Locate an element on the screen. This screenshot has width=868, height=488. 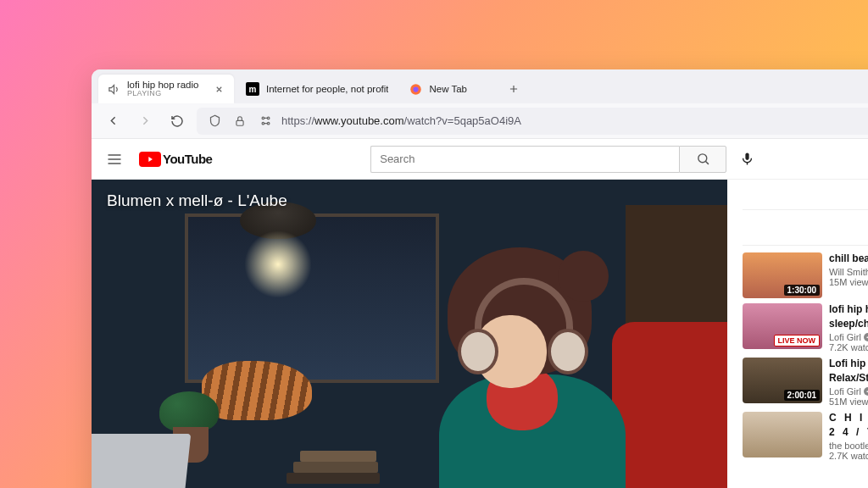
youtube-logo: YouTube is located at coordinates (175, 159).